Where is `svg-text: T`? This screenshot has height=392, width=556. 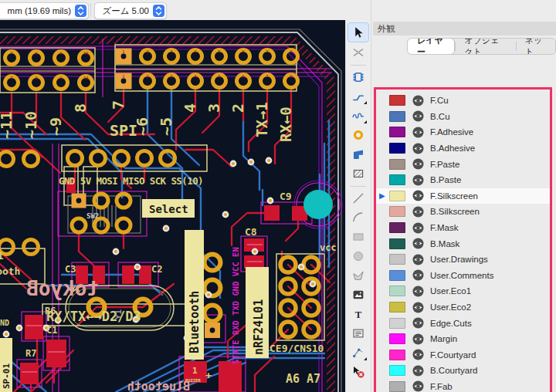 svg-text: T is located at coordinates (358, 315).